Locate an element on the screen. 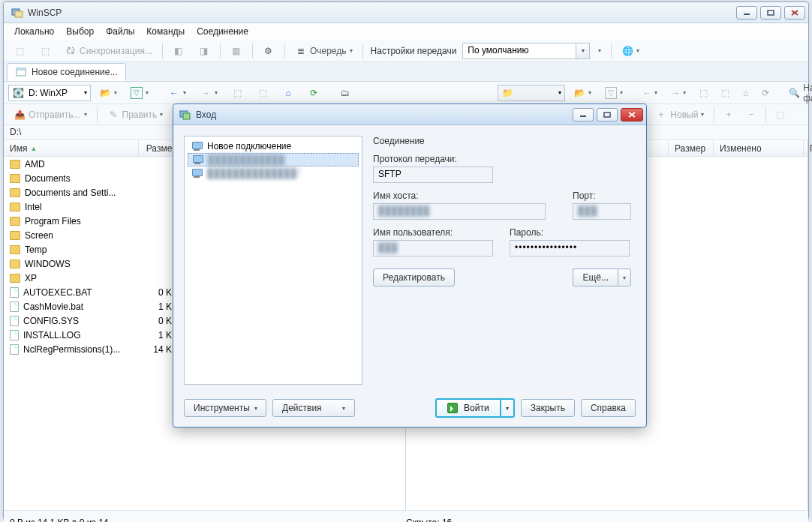  r-fwd-btn: →▾ is located at coordinates (678, 93).